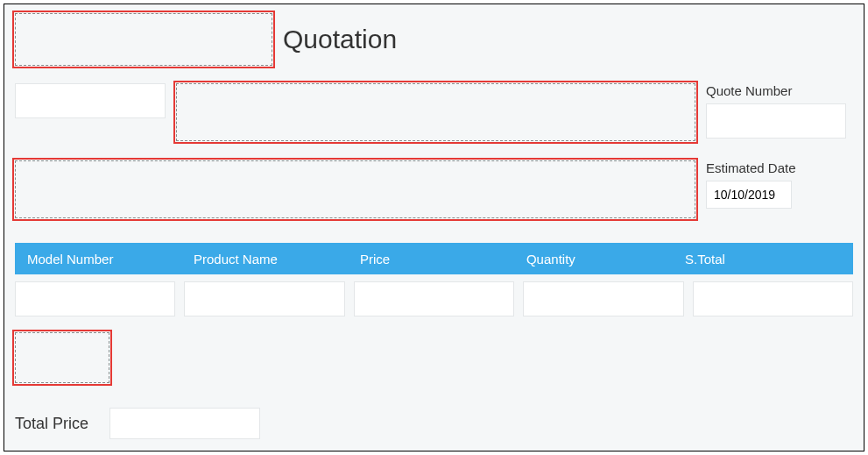 The image size is (868, 455). What do you see at coordinates (434, 299) in the screenshot?
I see `items-table-row` at bounding box center [434, 299].